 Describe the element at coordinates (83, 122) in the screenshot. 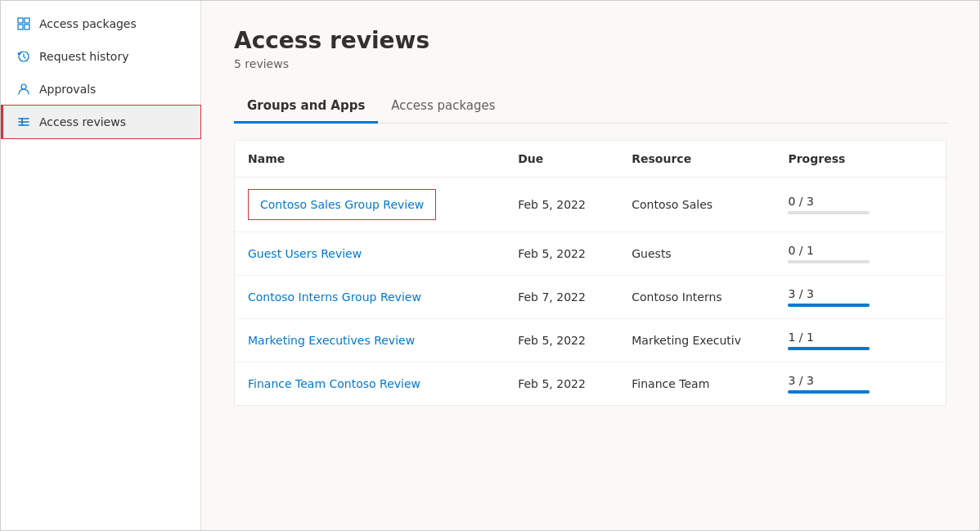

I see `sidebar-label-access-reviews: Access reviews` at that location.